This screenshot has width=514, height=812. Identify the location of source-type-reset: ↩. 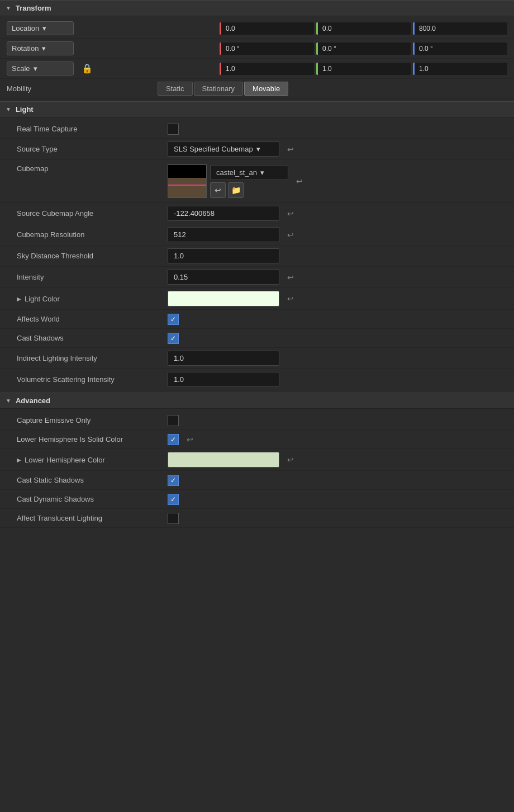
(291, 149).